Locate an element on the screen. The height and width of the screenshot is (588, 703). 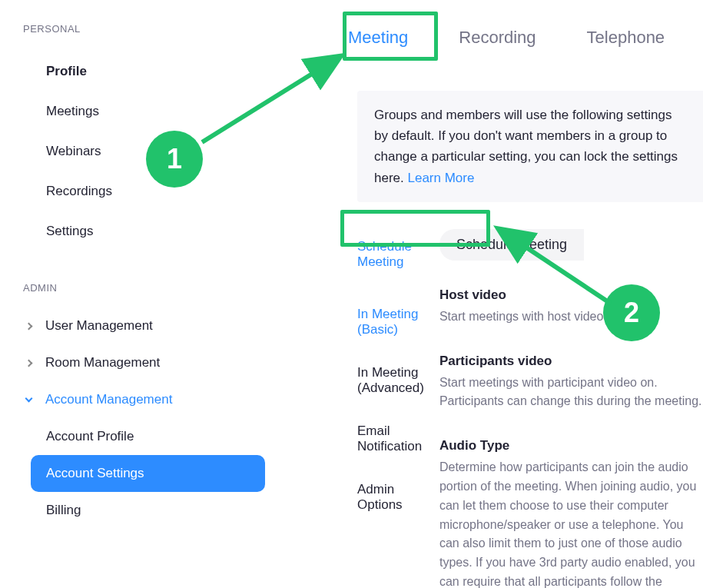
subnav-in-meeting-advanced: In Meeting (Advanced) is located at coordinates (390, 380).